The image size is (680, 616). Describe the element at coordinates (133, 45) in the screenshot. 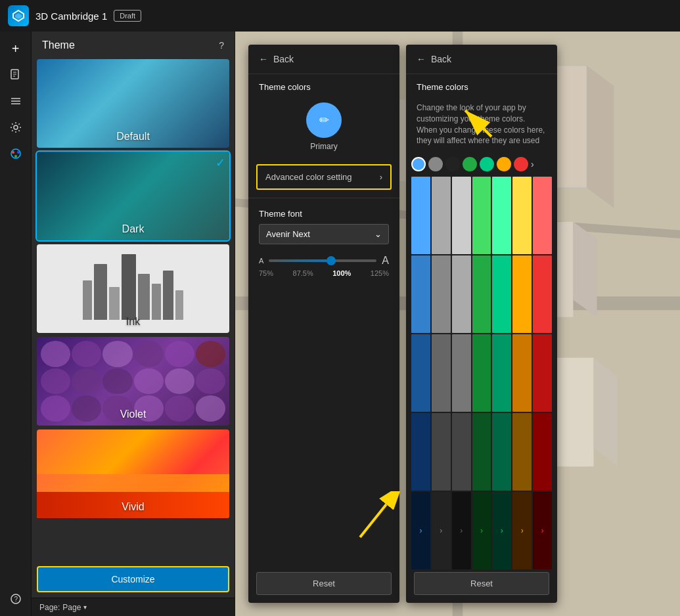

I see `sidebar-header: Theme ?` at that location.